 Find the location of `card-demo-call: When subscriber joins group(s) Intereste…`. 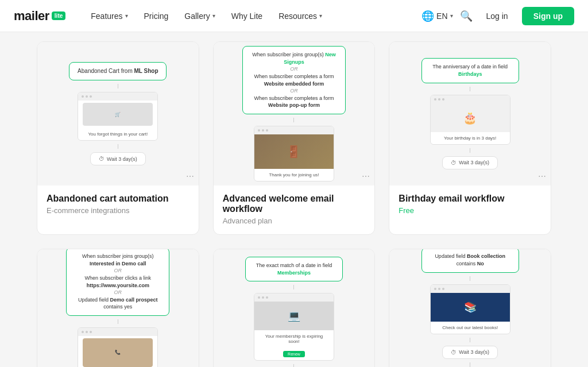

card-demo-call: When subscriber joins group(s) Intereste… is located at coordinates (118, 308).